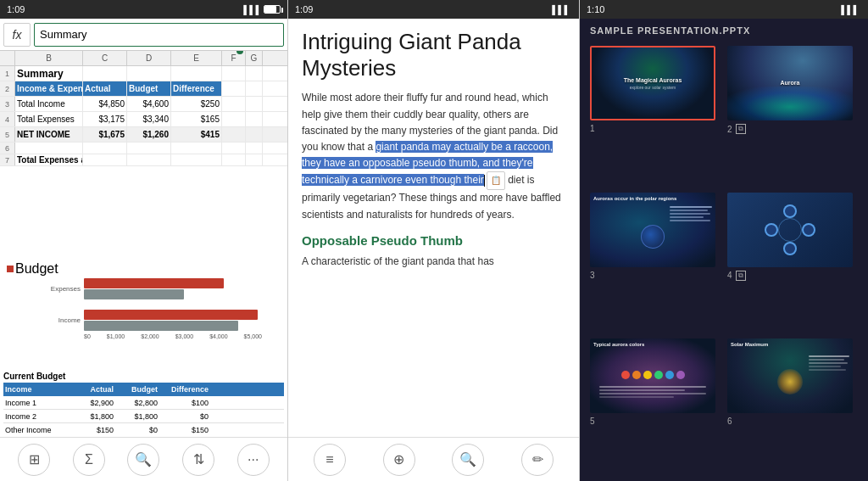 The width and height of the screenshot is (868, 481). Describe the element at coordinates (34, 460) in the screenshot. I see `excel-toolbar-sheets-btn: ⊞` at that location.